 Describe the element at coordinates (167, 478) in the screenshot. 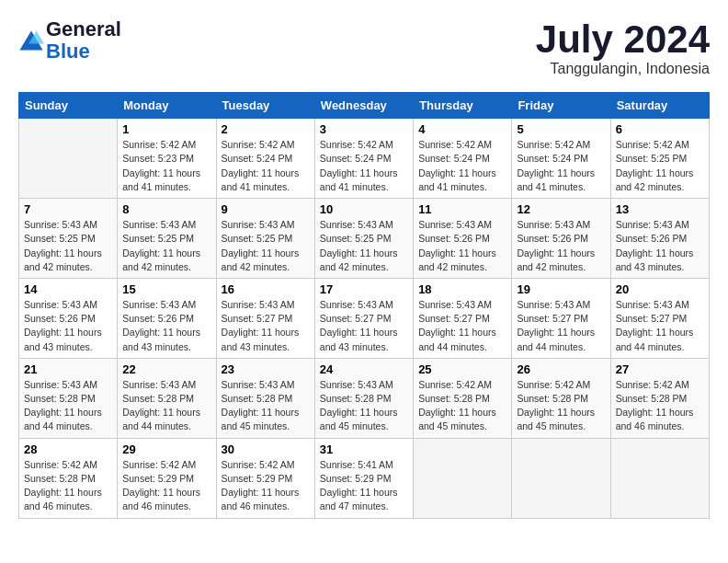

I see `calendar-cell: 29Sunrise: 5:42 AM Sunset: 5:29 PM Dayli…` at that location.